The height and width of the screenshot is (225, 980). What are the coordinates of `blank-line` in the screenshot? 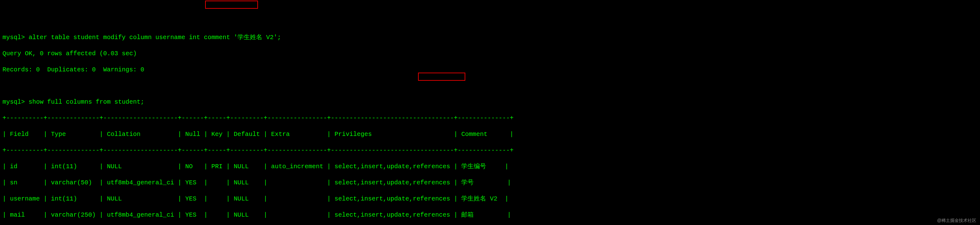 It's located at (490, 86).